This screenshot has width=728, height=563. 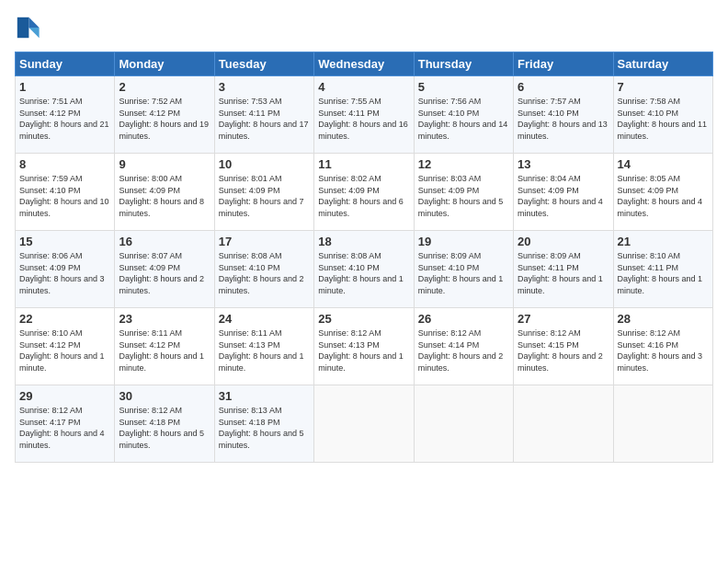 What do you see at coordinates (563, 86) in the screenshot?
I see `day-number: 6` at bounding box center [563, 86].